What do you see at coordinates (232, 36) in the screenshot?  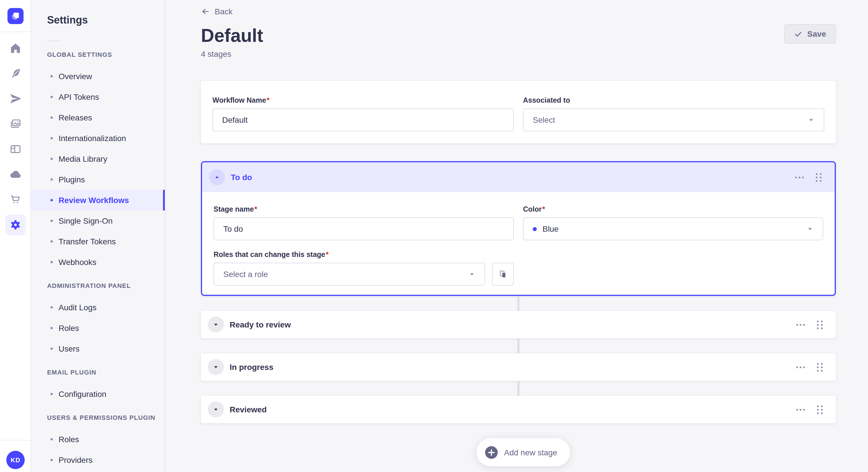 I see `page-title: Default` at bounding box center [232, 36].